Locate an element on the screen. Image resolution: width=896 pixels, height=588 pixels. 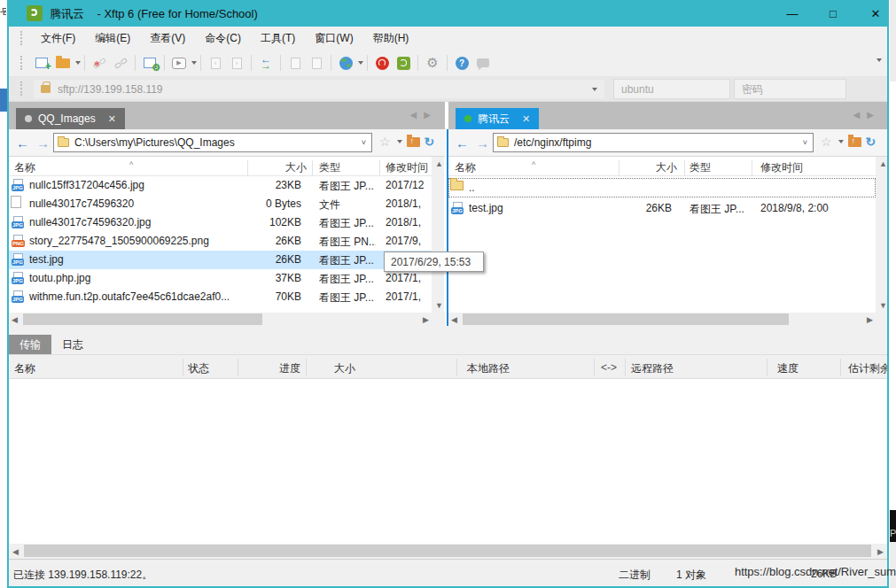
run-dropdown-icon is located at coordinates (194, 63).